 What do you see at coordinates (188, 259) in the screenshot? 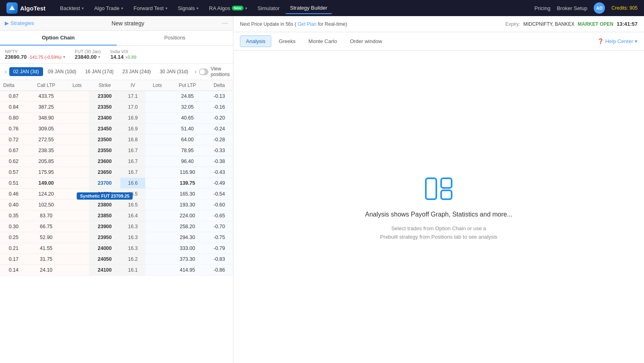
I see `put-ltp-cell: 373.30` at bounding box center [188, 259].